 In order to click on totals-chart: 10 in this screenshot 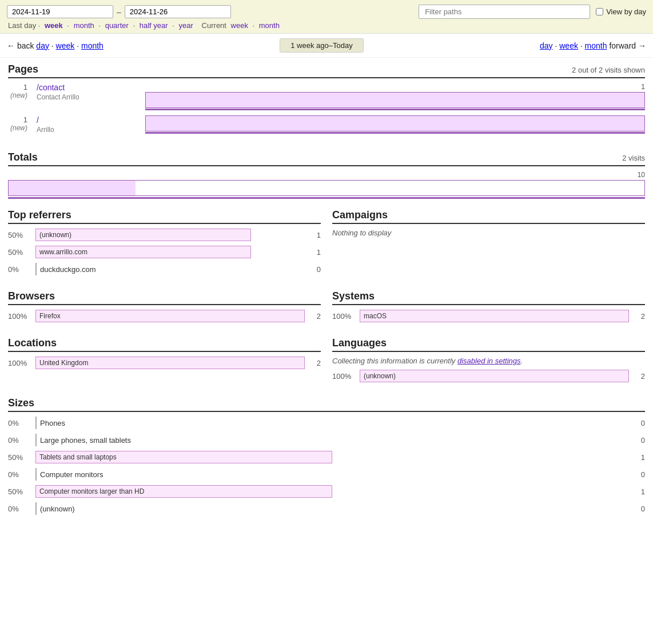, I will do `click(326, 185)`.